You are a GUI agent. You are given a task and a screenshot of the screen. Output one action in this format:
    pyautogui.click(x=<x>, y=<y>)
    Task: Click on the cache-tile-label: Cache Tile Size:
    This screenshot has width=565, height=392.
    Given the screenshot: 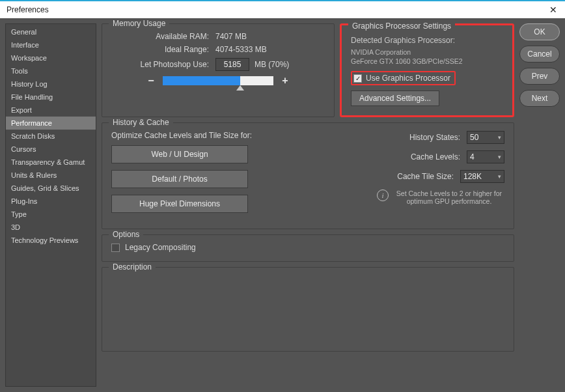 What is the action you would take?
    pyautogui.click(x=426, y=176)
    